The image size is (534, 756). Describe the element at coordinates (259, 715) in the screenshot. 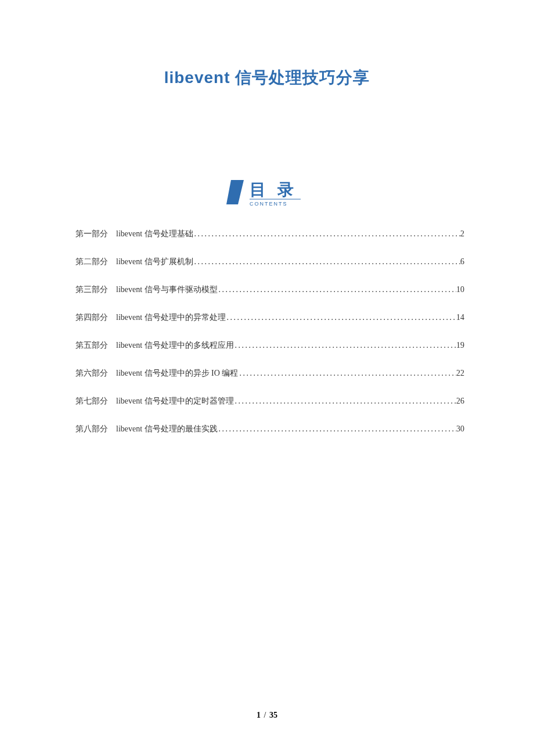

I see `current-page: 1` at that location.